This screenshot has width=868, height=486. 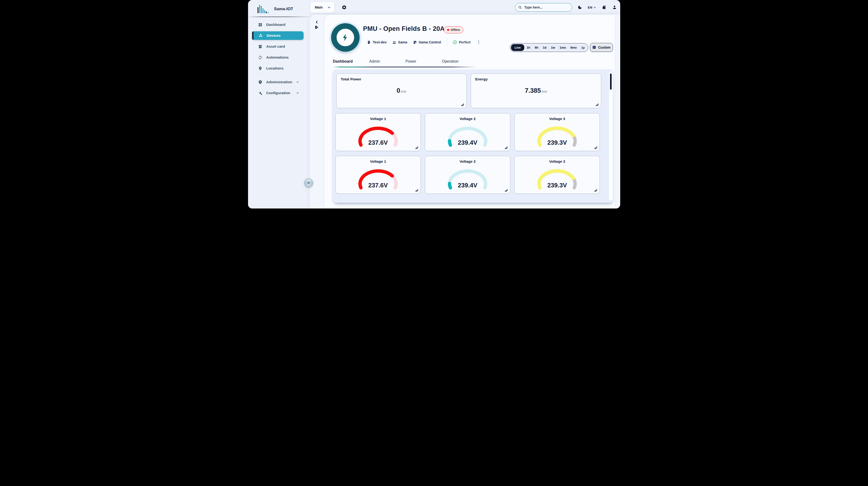 What do you see at coordinates (454, 30) in the screenshot?
I see `status-badge: Offline` at bounding box center [454, 30].